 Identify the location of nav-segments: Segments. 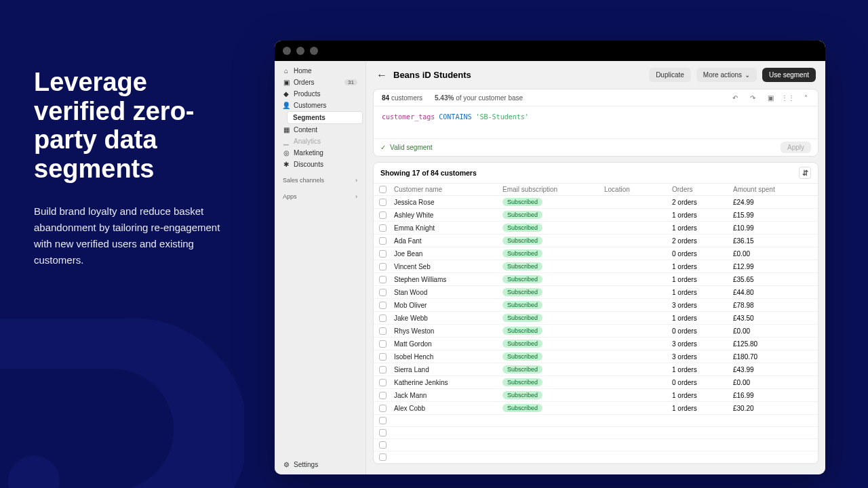
(325, 118).